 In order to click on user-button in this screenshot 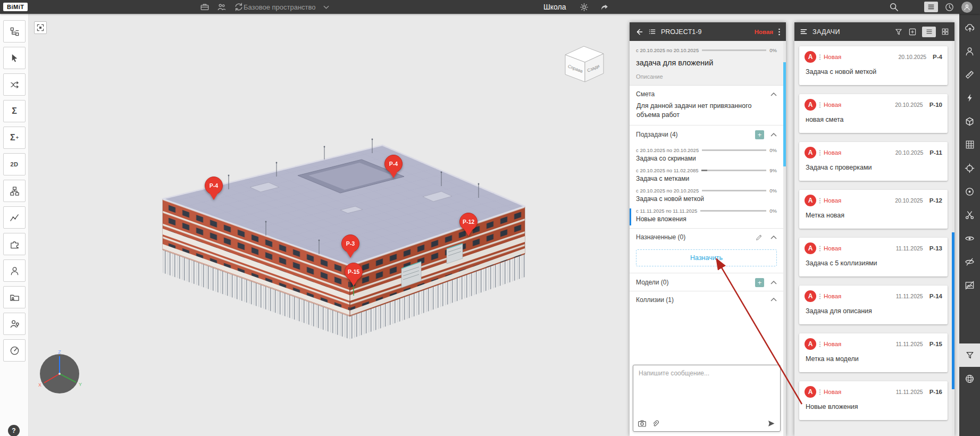, I will do `click(970, 51)`.